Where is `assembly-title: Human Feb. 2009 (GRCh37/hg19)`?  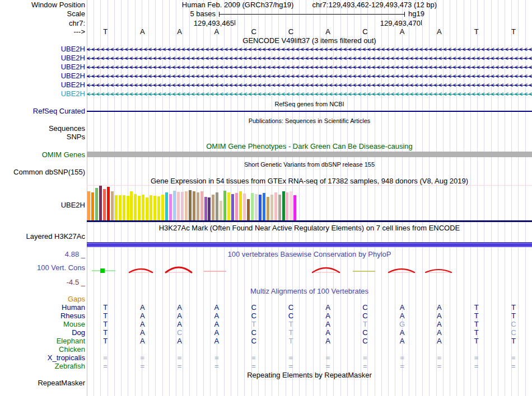 assembly-title: Human Feb. 2009 (GRCh37/hg19) is located at coordinates (237, 4).